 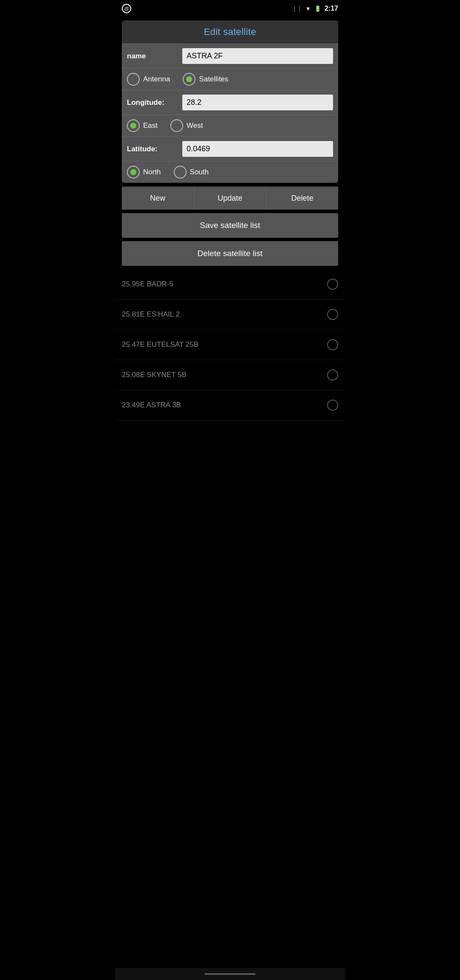 I want to click on satellite-name: 23.49E ASTRA 3B, so click(x=152, y=405).